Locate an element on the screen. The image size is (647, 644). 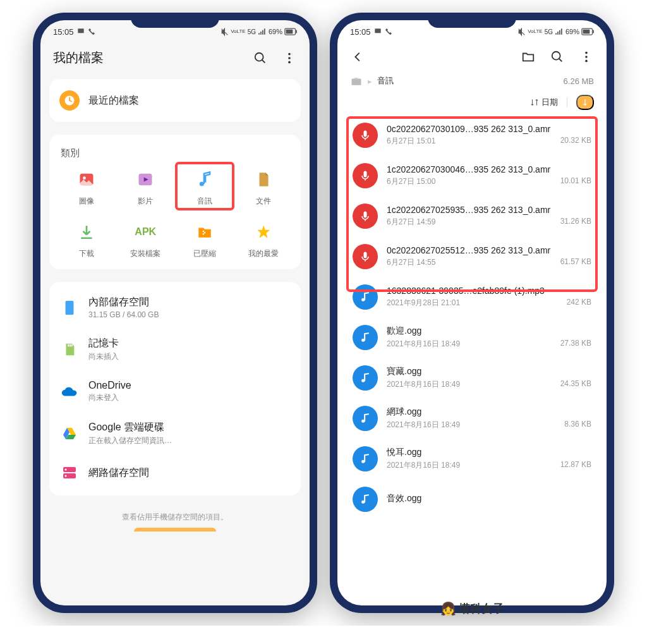
category-audio: 音訊 is located at coordinates (205, 187).